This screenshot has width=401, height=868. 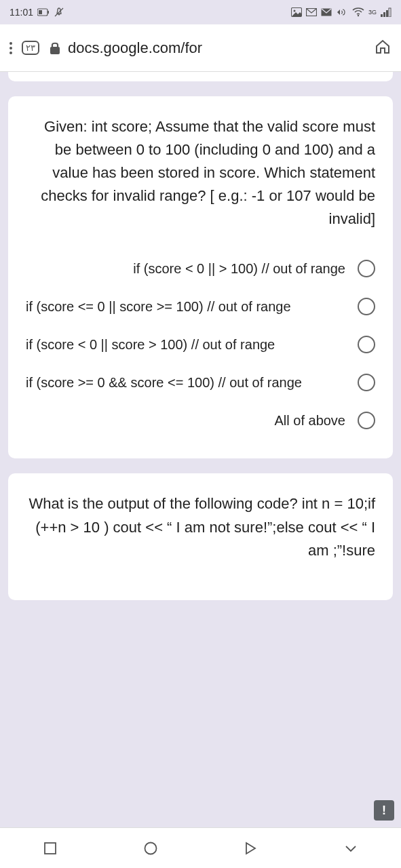 I want to click on network-type: 3G, so click(x=373, y=12).